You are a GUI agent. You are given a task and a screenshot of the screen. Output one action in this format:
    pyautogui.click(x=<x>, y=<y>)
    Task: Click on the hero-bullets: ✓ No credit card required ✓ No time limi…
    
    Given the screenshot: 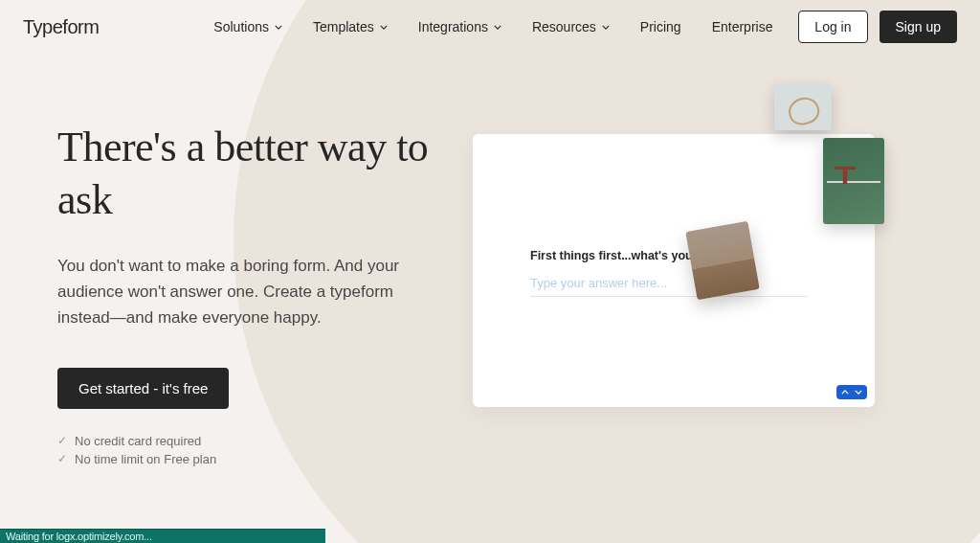 What is the action you would take?
    pyautogui.click(x=268, y=450)
    